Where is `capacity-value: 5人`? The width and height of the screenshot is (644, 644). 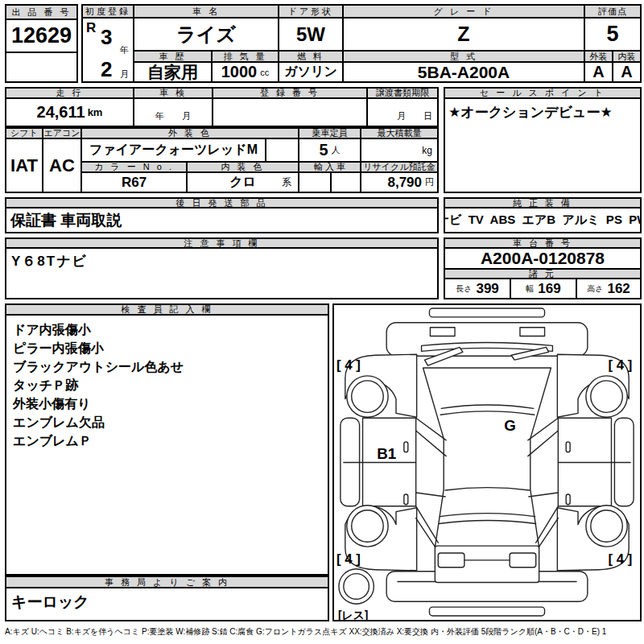 capacity-value: 5人 is located at coordinates (330, 150).